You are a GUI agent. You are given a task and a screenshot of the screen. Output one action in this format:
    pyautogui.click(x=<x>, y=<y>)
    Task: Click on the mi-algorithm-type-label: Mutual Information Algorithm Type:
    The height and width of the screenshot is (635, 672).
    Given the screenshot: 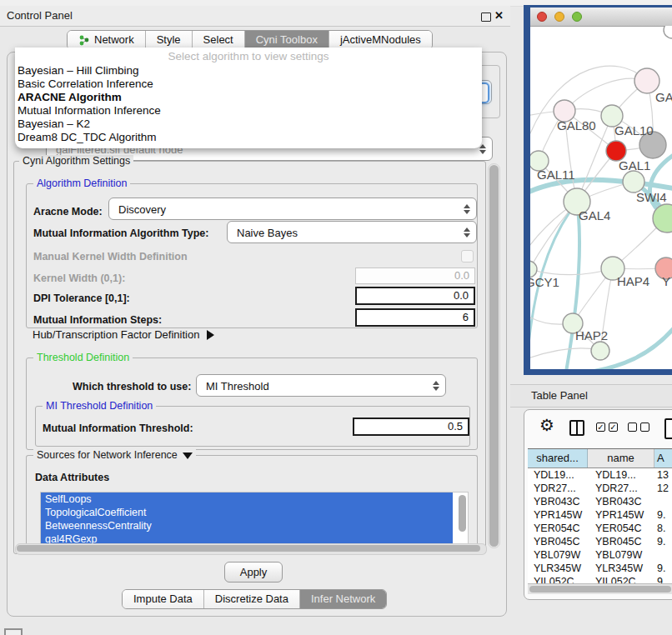 What is the action you would take?
    pyautogui.click(x=121, y=233)
    